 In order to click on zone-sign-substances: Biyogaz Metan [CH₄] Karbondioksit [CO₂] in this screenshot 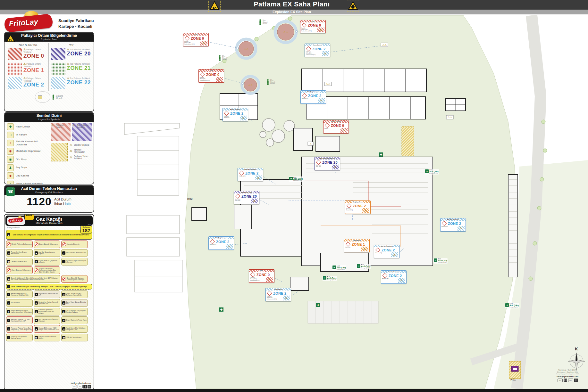, I will do `click(189, 43)`.